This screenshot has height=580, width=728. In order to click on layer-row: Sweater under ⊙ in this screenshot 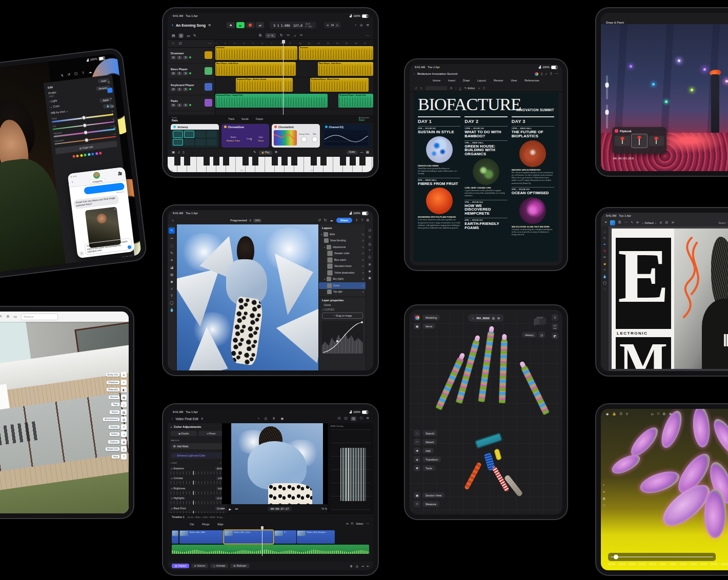, I will do `click(342, 254)`.